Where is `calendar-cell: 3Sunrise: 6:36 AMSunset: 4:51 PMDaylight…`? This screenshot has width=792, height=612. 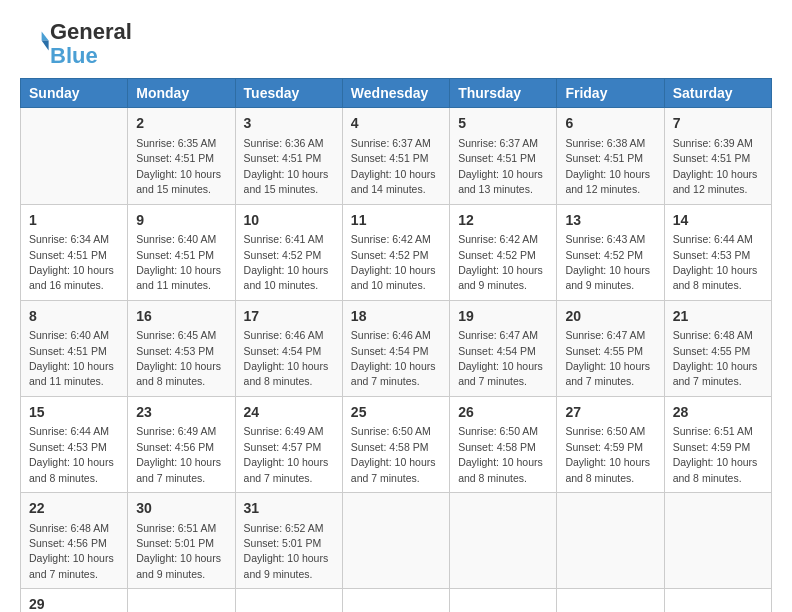 calendar-cell: 3Sunrise: 6:36 AMSunset: 4:51 PMDaylight… is located at coordinates (288, 156).